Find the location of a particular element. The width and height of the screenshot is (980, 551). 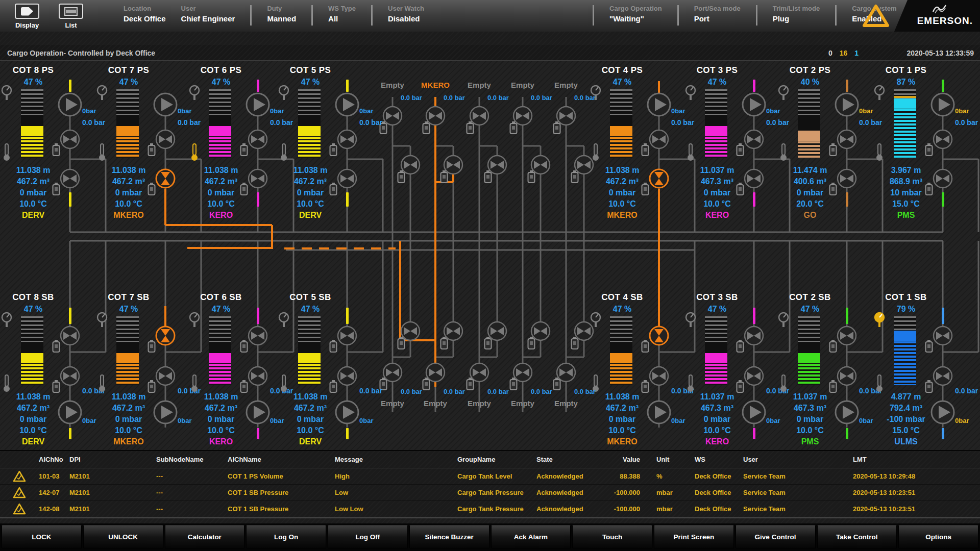

pump-pressure-label: 0bar is located at coordinates (89, 111).